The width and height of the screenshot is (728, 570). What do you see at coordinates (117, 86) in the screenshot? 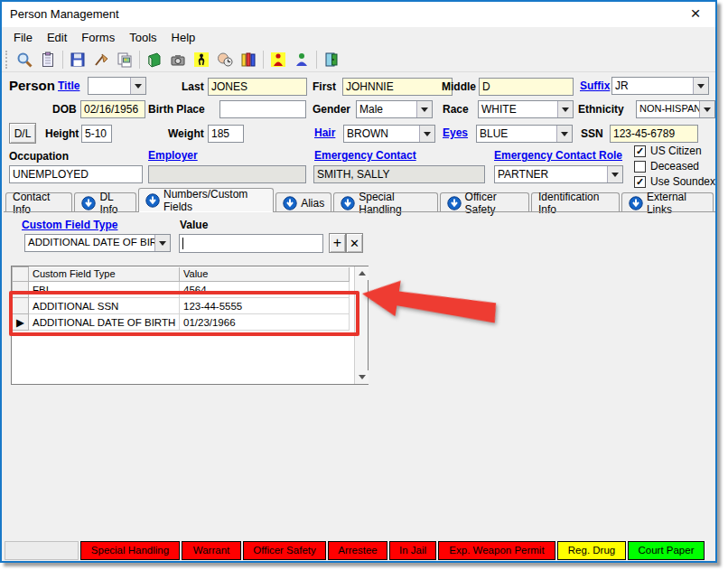
I see `title-dropdown` at bounding box center [117, 86].